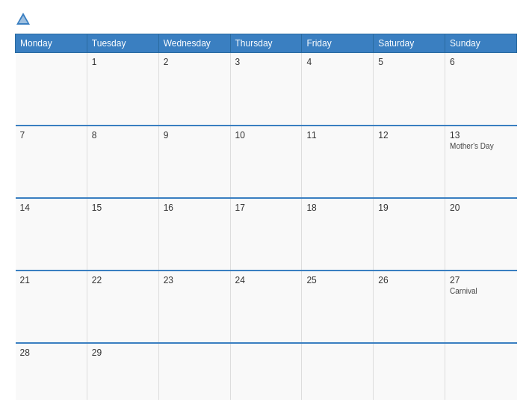  Describe the element at coordinates (123, 161) in the screenshot. I see `calendar-cell: 8` at that location.